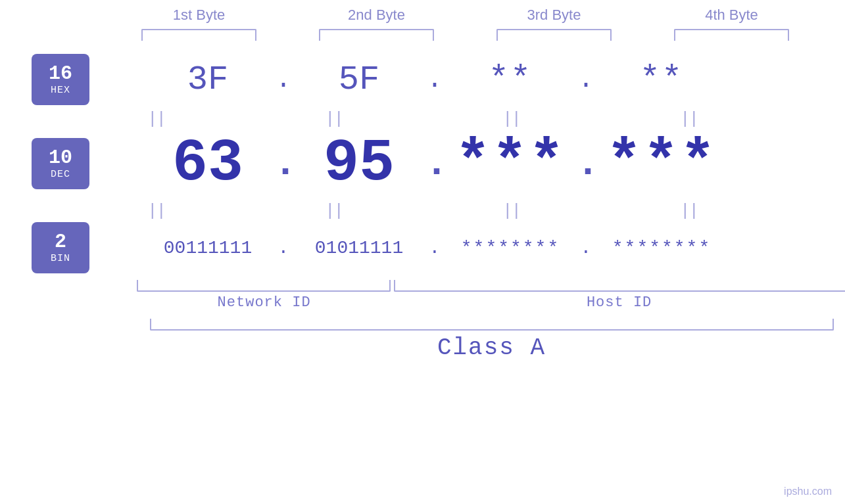  Describe the element at coordinates (264, 286) in the screenshot. I see `network-id-bracket` at that location.